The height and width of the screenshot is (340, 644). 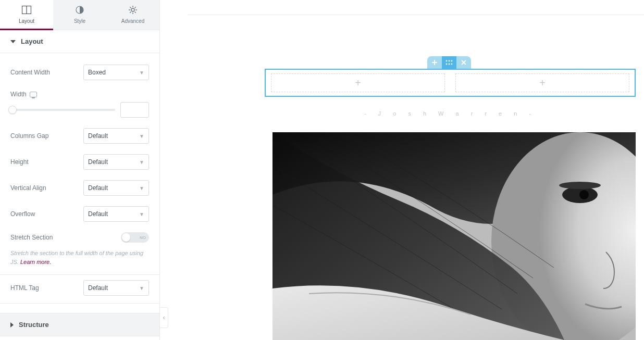 What do you see at coordinates (35, 262) in the screenshot?
I see `learn-more-link: Learn more.` at bounding box center [35, 262].